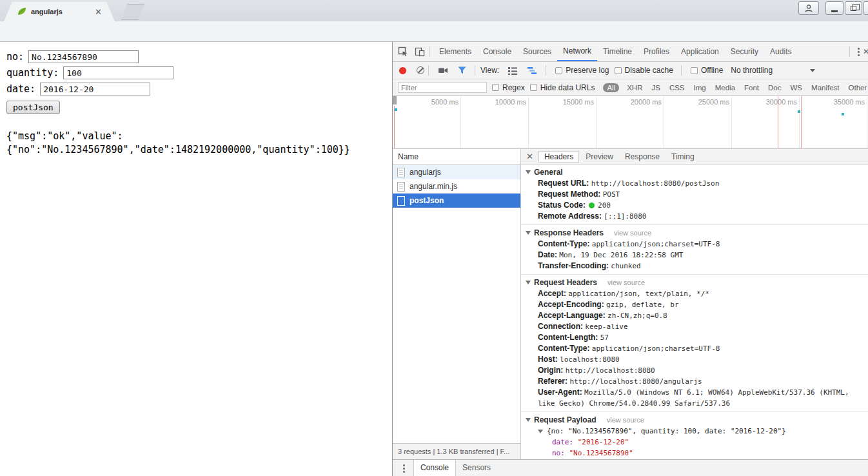 The image size is (868, 476). What do you see at coordinates (403, 52) in the screenshot?
I see `inspect-element-icon` at bounding box center [403, 52].